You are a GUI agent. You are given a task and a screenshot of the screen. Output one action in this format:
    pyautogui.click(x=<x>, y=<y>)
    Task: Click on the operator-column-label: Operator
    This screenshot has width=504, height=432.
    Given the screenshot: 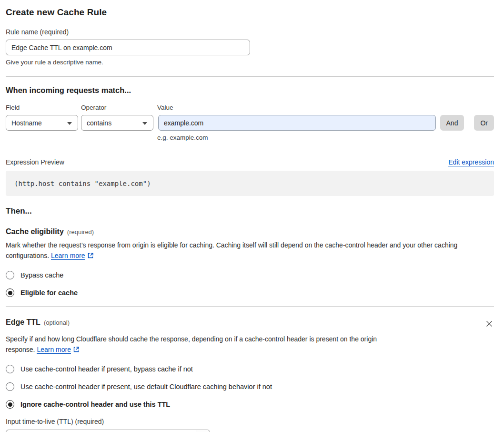 What is the action you would take?
    pyautogui.click(x=119, y=108)
    